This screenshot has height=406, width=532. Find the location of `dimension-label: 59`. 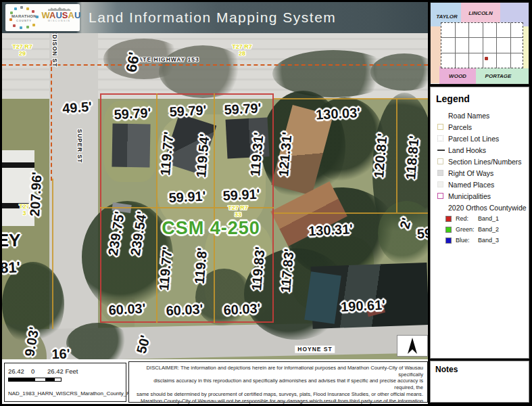

dimension-label: 59 is located at coordinates (422, 233).